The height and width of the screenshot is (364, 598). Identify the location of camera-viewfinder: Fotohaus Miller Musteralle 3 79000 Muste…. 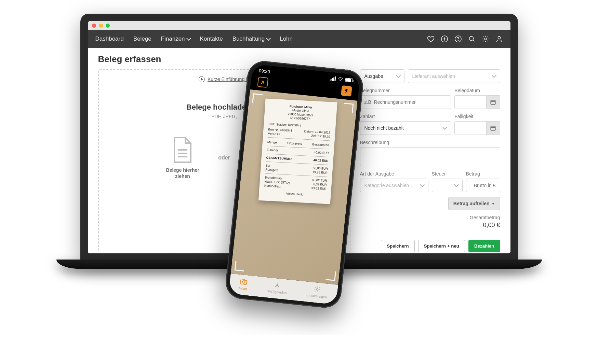
(294, 187).